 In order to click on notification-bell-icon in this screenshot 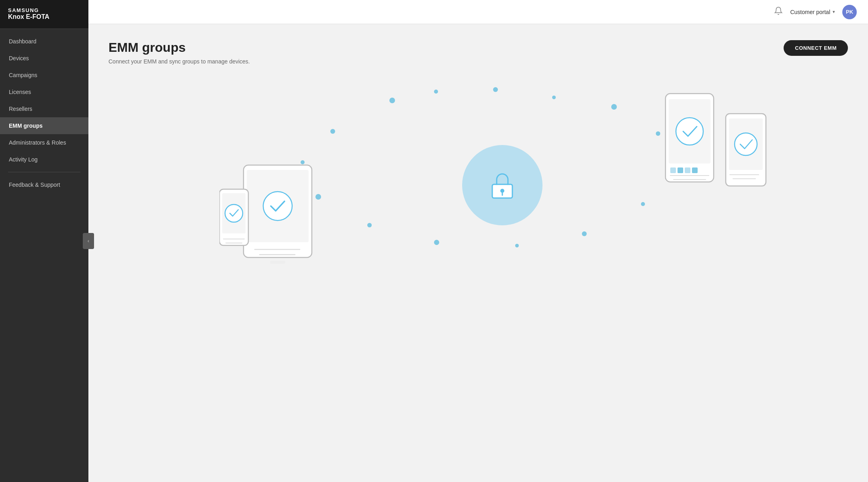, I will do `click(778, 12)`.